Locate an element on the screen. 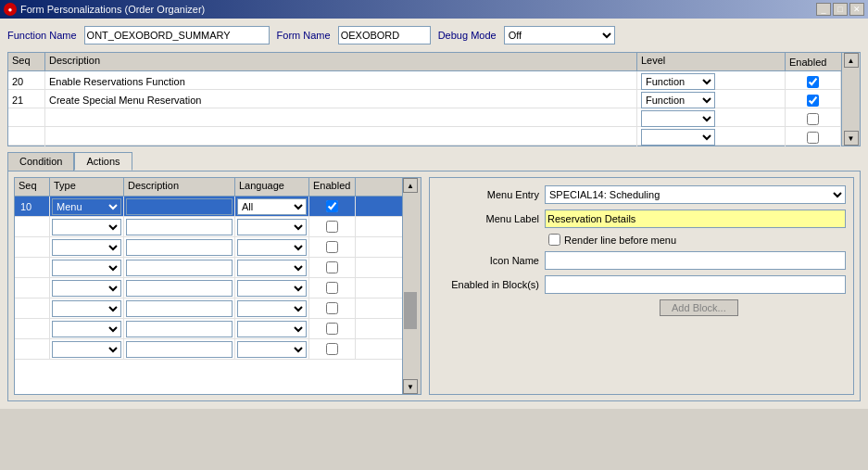 This screenshot has height=470, width=868. ar2-desc-input is located at coordinates (180, 227).